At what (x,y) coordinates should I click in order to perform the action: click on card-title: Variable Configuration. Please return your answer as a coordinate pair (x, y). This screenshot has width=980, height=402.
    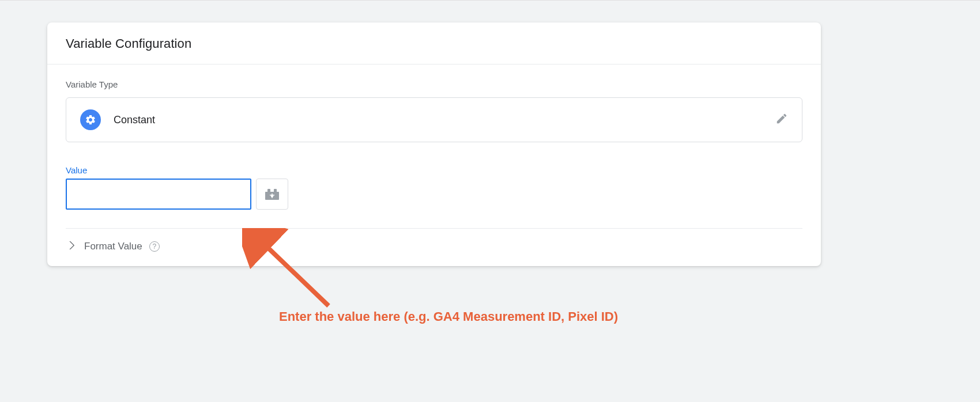
    Looking at the image, I should click on (434, 44).